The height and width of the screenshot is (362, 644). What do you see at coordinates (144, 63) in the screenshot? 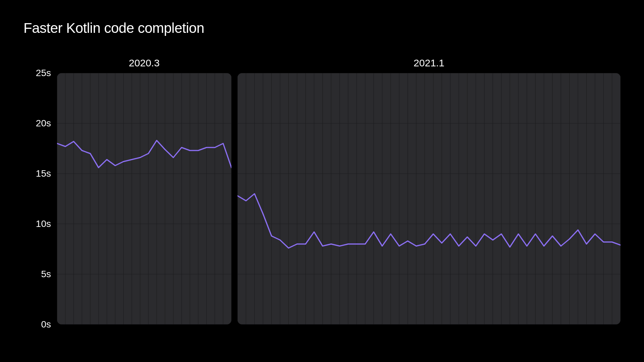
I see `panel-label-left: 2020.3` at bounding box center [144, 63].